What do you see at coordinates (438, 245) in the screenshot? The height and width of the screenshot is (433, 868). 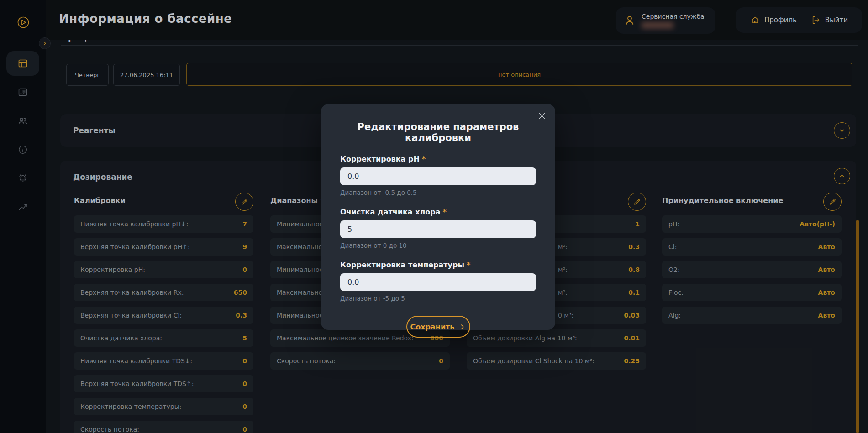 I see `field-hint: Диапазон от 0 до 10` at bounding box center [438, 245].